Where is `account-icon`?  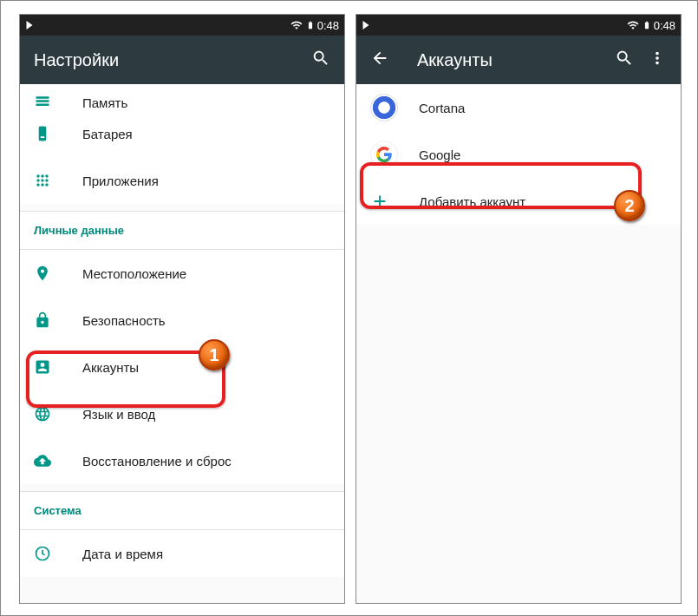 account-icon is located at coordinates (58, 367).